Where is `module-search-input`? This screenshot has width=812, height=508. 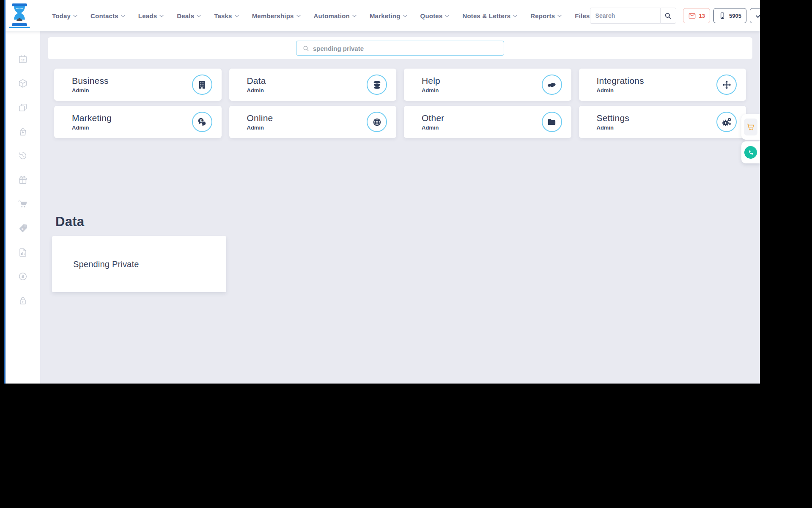 module-search-input is located at coordinates (406, 48).